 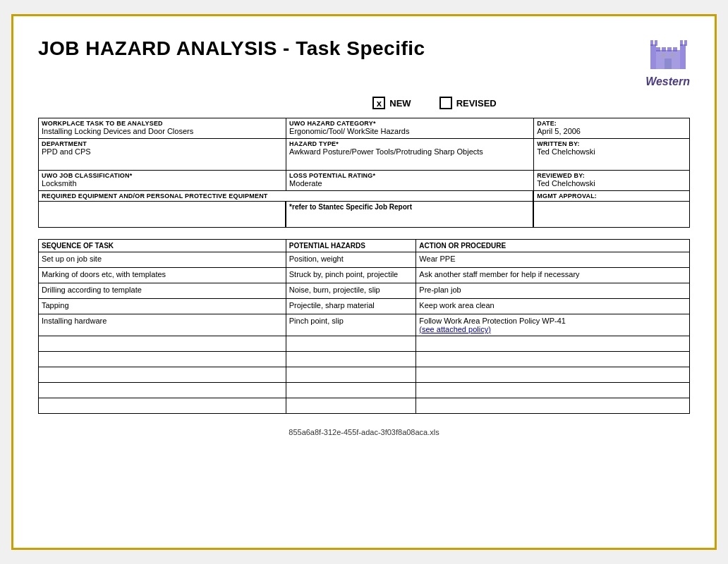 What do you see at coordinates (410, 132) in the screenshot?
I see `uwo-hazard-value: Ergonomic/Tool/ WorkSite Hazards` at bounding box center [410, 132].